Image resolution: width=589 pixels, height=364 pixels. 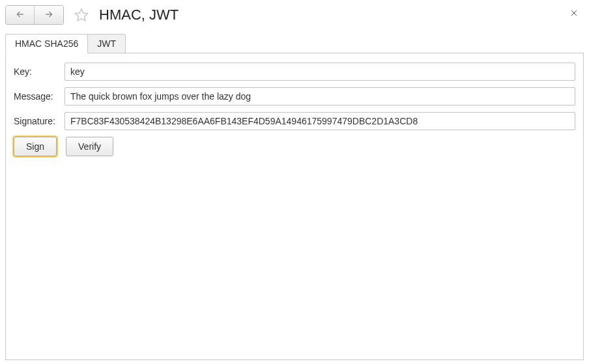 What do you see at coordinates (49, 16) in the screenshot?
I see `arrow-right-icon` at bounding box center [49, 16].